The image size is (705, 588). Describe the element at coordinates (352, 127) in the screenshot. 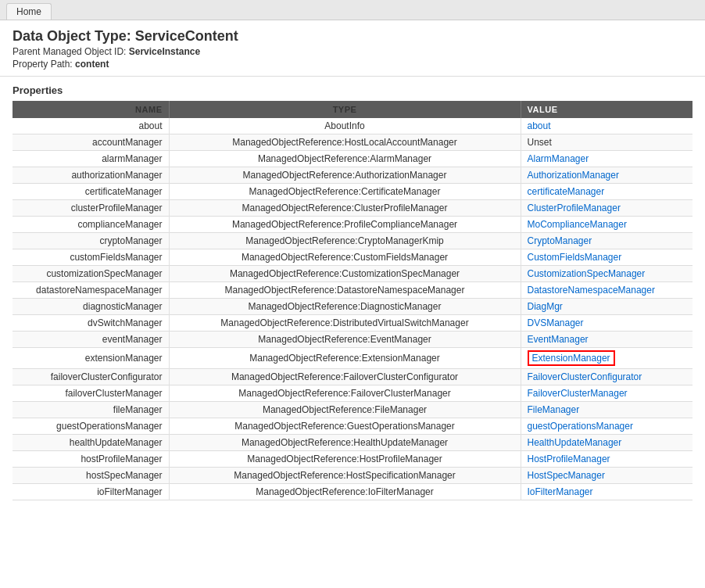

I see `table-row: aboutAboutInfoabout` at that location.